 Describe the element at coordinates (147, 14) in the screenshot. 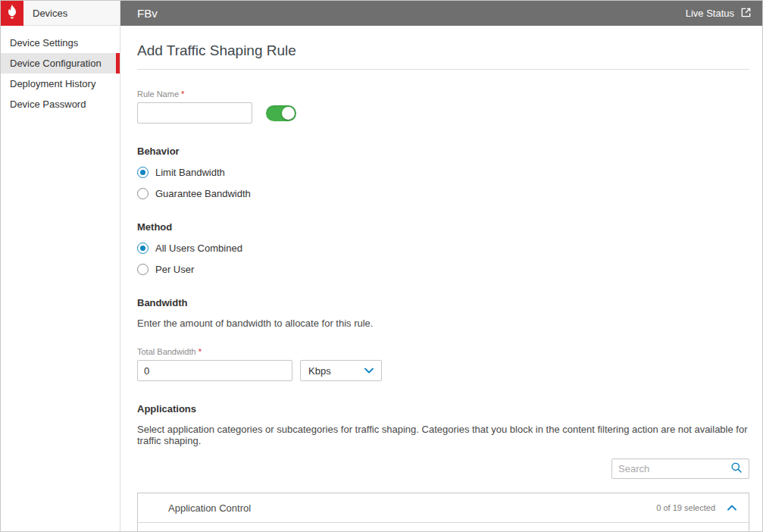

I see `device-name: FBv` at that location.